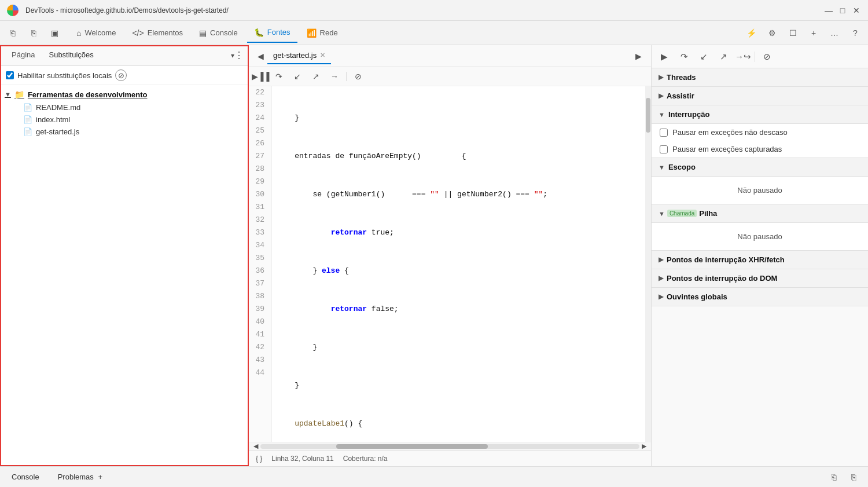 Image resolution: width=868 pixels, height=487 pixels. Describe the element at coordinates (299, 56) in the screenshot. I see `code-tab-get-started: get-started.js ✕` at that location.